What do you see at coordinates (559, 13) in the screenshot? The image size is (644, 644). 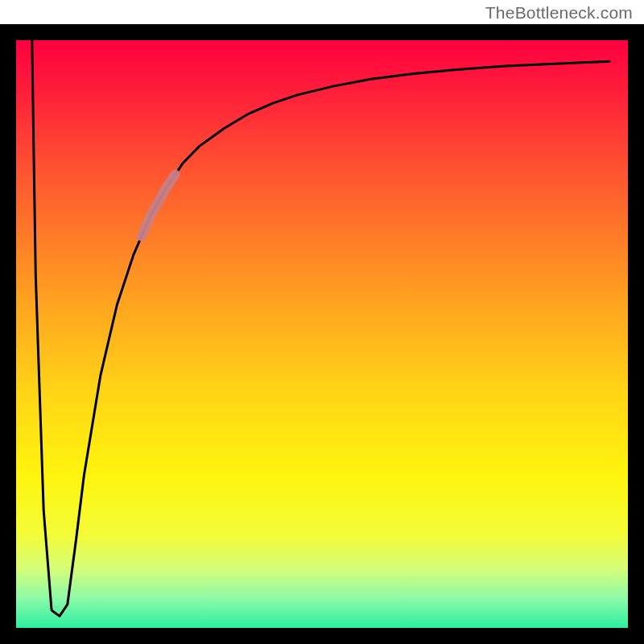 I see `attribution-text: TheBottleneck.com` at bounding box center [559, 13].